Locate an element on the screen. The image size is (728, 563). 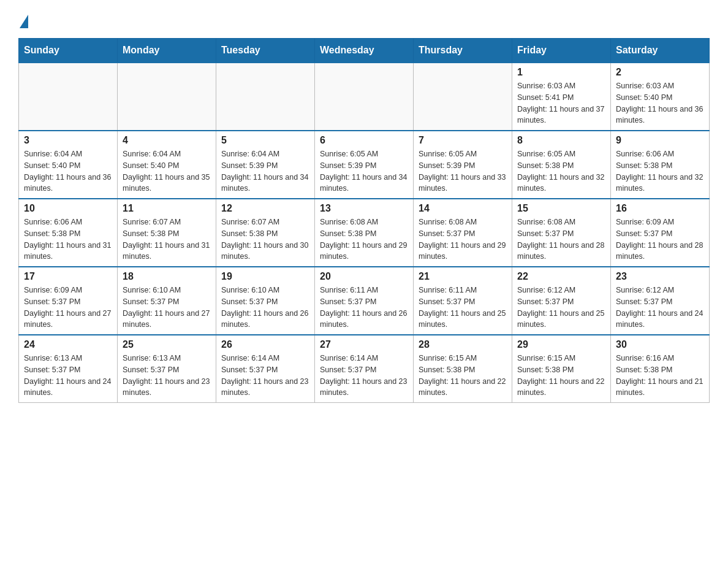
day-info: Sunrise: 6:05 AMSunset: 5:38 PMDaylight:… is located at coordinates (561, 172).